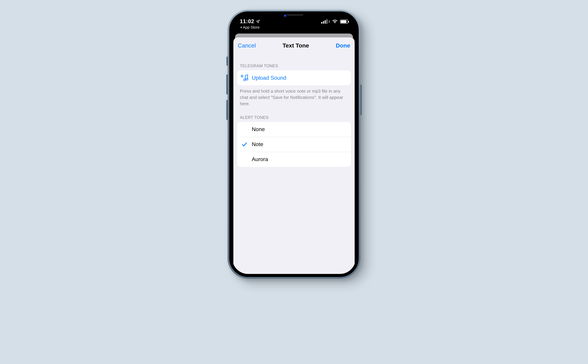 The height and width of the screenshot is (364, 588). What do you see at coordinates (294, 130) in the screenshot?
I see `tone-row-none: None` at bounding box center [294, 130].